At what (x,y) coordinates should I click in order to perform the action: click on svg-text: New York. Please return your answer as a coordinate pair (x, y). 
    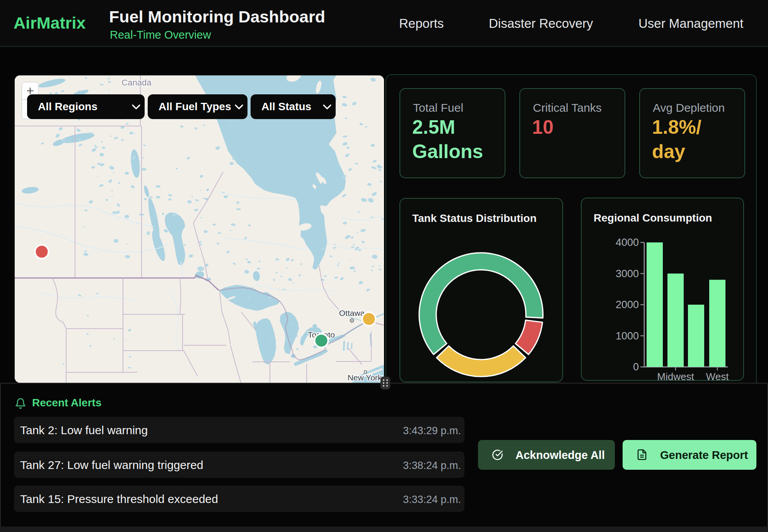
    Looking at the image, I should click on (365, 377).